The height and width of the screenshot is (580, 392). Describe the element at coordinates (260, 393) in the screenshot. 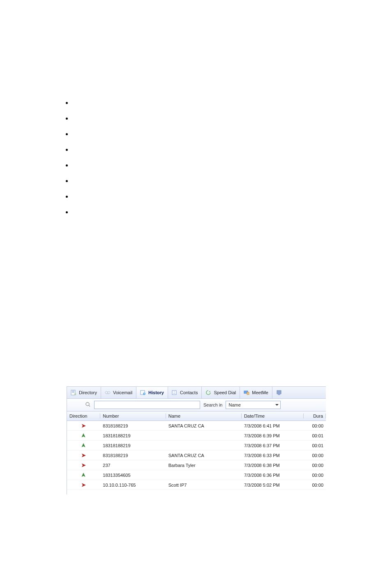

I see `tab-label: MeetMe` at that location.